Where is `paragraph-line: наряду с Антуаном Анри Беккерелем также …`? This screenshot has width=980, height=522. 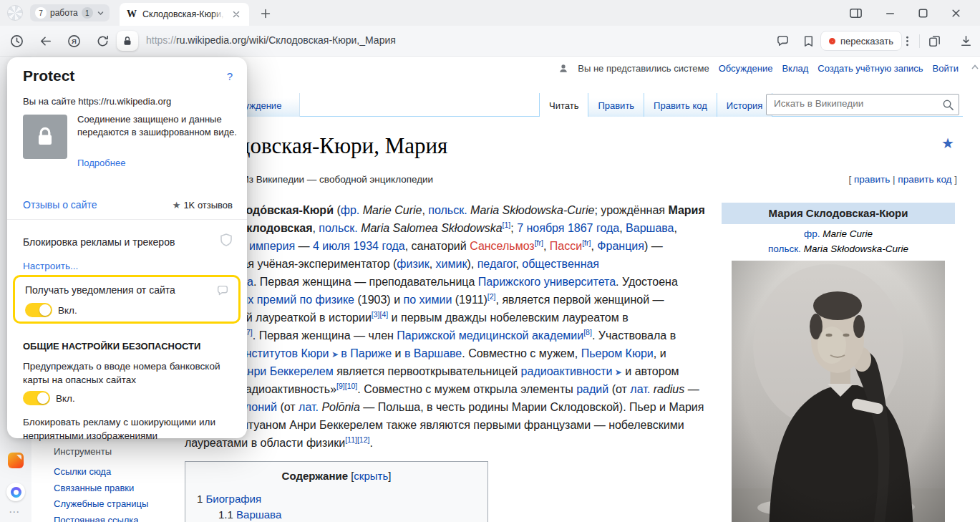
paragraph-line: наряду с Антуаном Анри Беккерелем также … is located at coordinates (451, 425).